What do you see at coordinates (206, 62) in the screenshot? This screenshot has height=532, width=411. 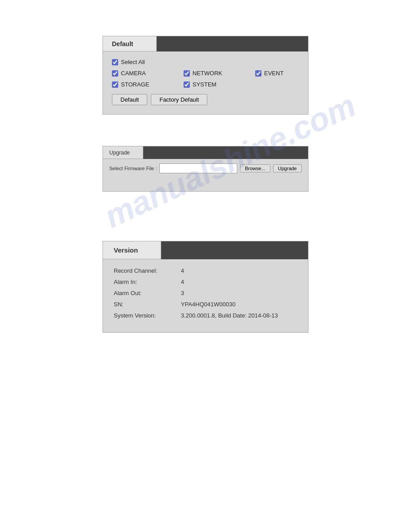 I see `select-all-row: Select All` at bounding box center [206, 62].